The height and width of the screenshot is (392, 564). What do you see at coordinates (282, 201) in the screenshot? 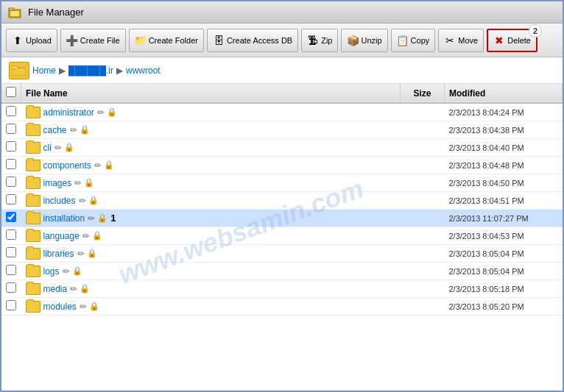
I see `table-row: includes✏🔒2/3/2013 8:04:51 PM` at bounding box center [282, 201].